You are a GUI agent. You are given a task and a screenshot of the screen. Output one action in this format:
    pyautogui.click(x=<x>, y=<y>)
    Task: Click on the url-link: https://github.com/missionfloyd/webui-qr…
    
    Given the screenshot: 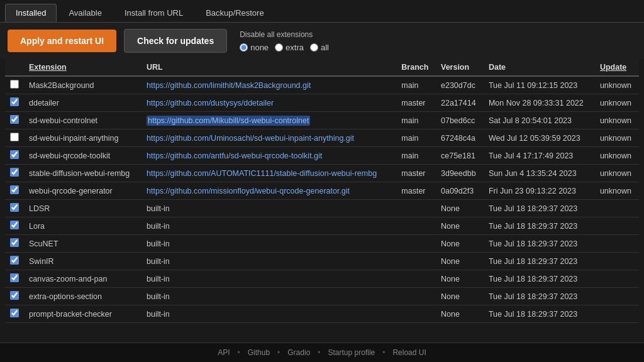 What is the action you would take?
    pyautogui.click(x=248, y=191)
    